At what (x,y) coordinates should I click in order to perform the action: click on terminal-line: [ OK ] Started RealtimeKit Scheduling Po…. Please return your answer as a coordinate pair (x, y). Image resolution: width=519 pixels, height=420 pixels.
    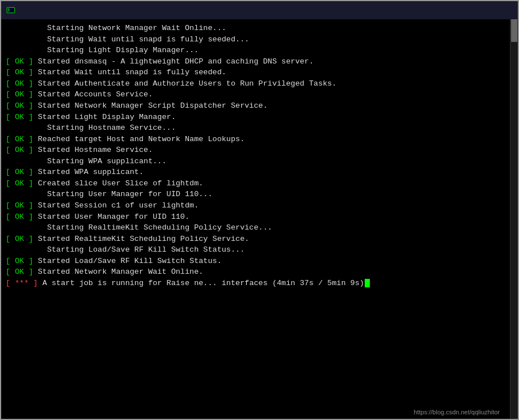
    Looking at the image, I should click on (255, 239).